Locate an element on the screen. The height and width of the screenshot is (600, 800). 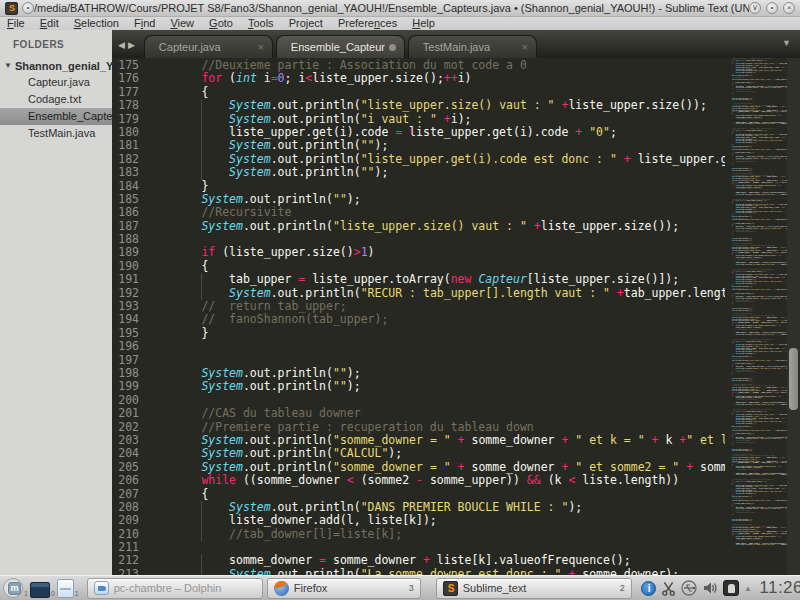
menu-find: Find is located at coordinates (144, 24).